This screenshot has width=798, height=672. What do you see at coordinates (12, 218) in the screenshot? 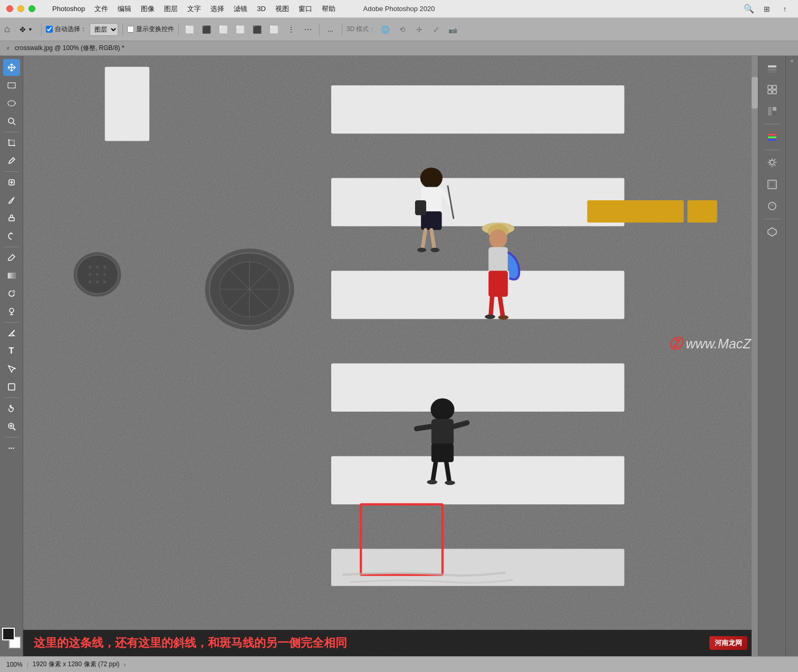
I see `stamp-tool` at bounding box center [12, 218].